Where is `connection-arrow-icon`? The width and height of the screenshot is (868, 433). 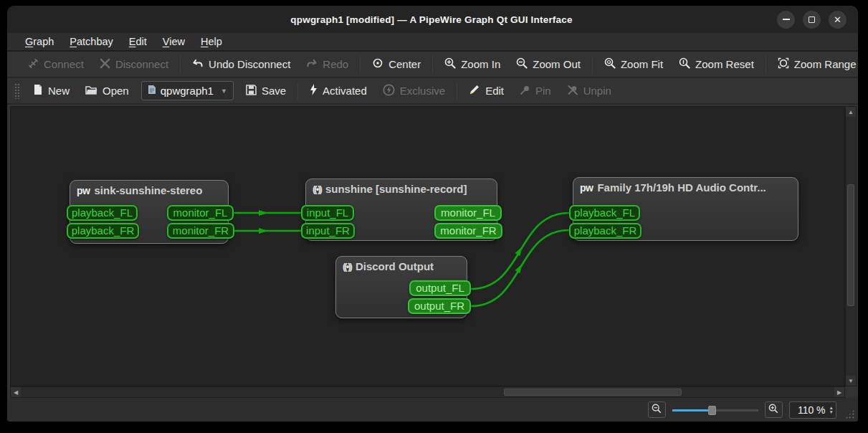 connection-arrow-icon is located at coordinates (264, 213).